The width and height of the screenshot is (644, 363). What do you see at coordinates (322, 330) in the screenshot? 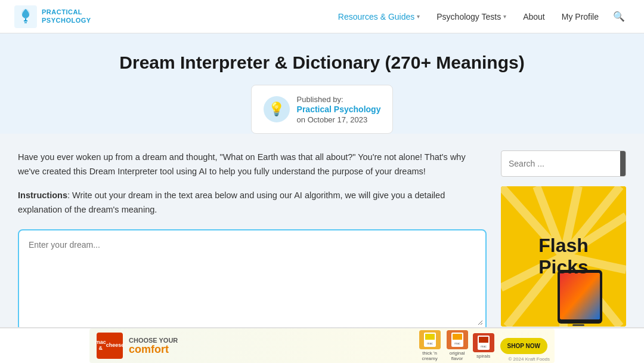
I see `bottom-ad-banner: mac & cheese choose your comfort mac thi…` at bounding box center [322, 330].